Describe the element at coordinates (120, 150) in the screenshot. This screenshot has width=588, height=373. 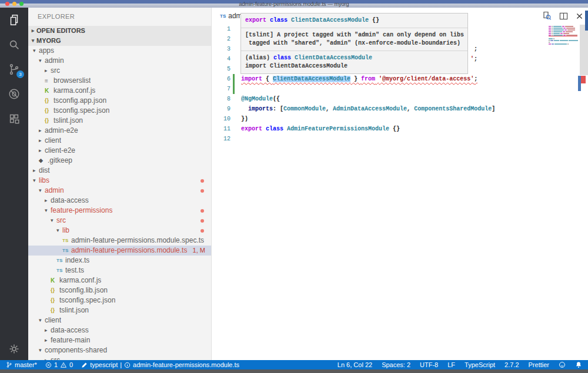
I see `tree-item: ▸client-e2e` at that location.